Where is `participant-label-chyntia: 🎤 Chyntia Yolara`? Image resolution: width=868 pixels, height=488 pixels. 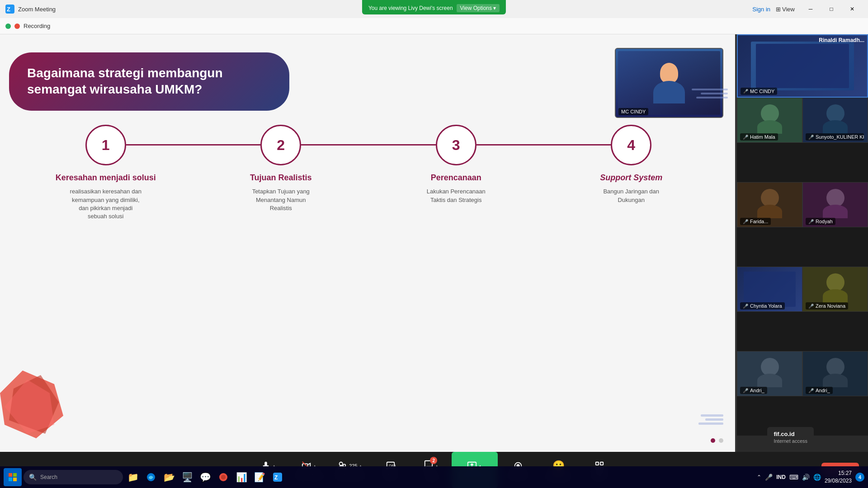
participant-label-chyntia: 🎤 Chyntia Yolara is located at coordinates (762, 306).